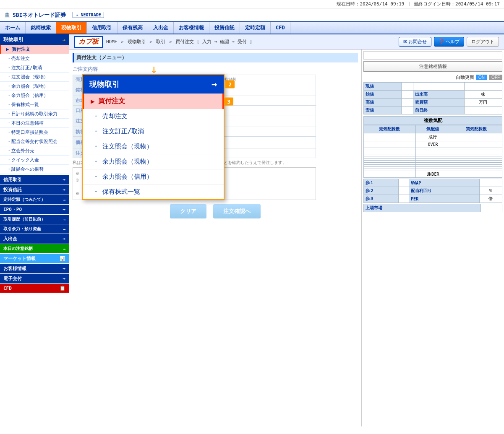 Image resolution: width=504 pixels, height=434 pixels. Describe the element at coordinates (34, 169) in the screenshot. I see `sidebar-item-hosho: ・証拠金への振替` at that location.